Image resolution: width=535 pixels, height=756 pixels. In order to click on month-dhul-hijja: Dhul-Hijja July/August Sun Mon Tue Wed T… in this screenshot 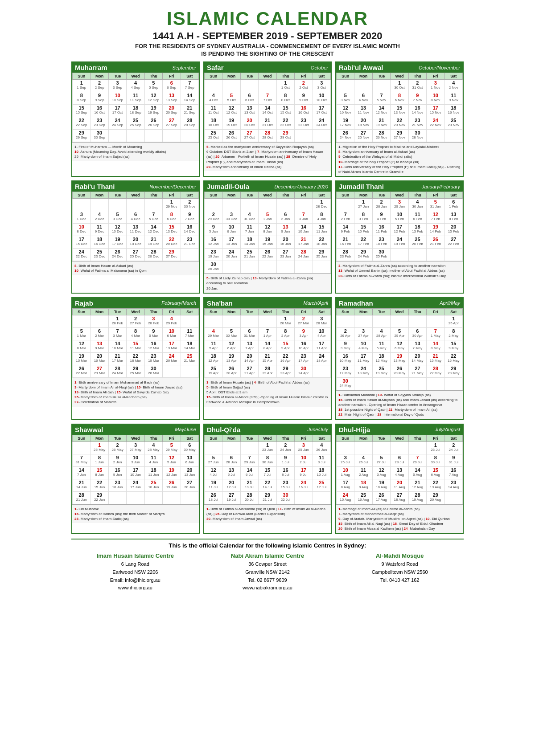, I will do `click(399, 479)`.